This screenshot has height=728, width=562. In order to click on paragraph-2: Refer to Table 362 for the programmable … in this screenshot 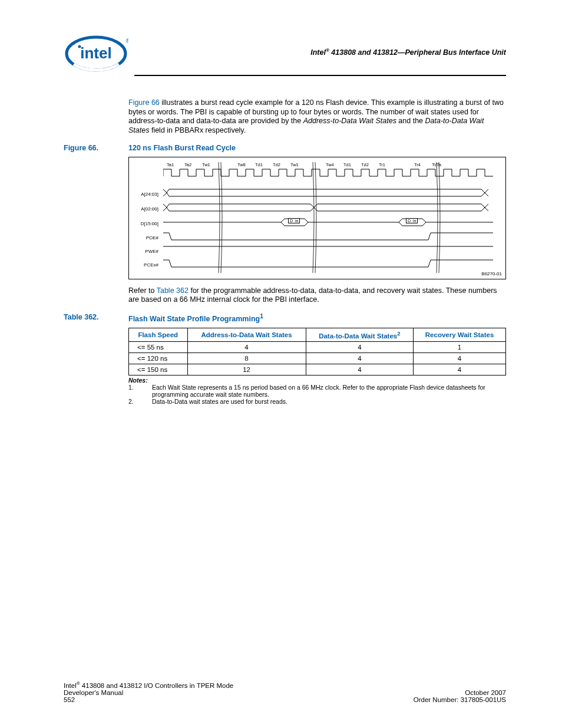, I will do `click(317, 296)`.